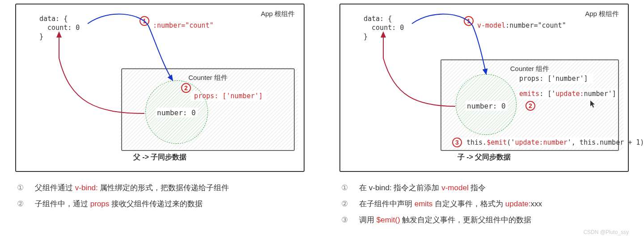 This screenshot has height=238, width=644. Describe the element at coordinates (183, 25) in the screenshot. I see `vbind-directive: :number="count"` at that location.